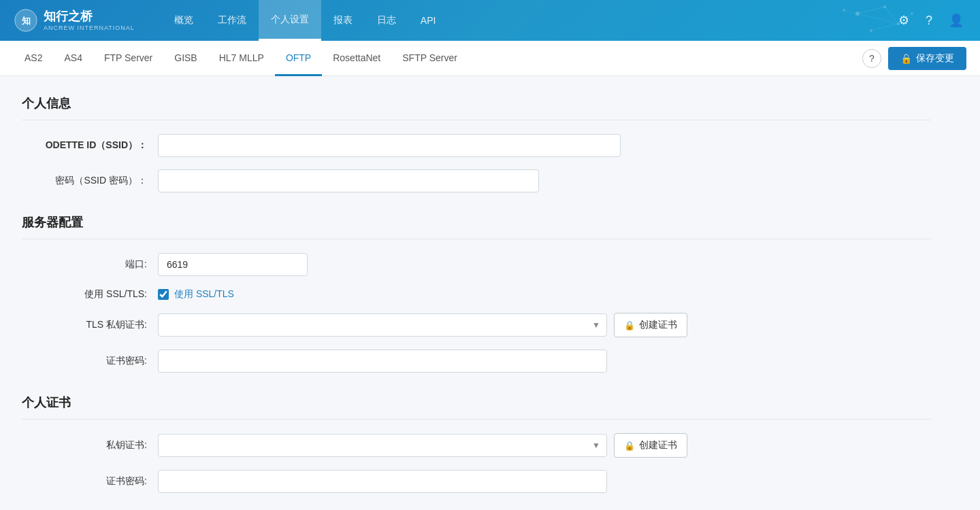  Describe the element at coordinates (927, 58) in the screenshot. I see `save-changes-button: 🔒 保存变更` at that location.